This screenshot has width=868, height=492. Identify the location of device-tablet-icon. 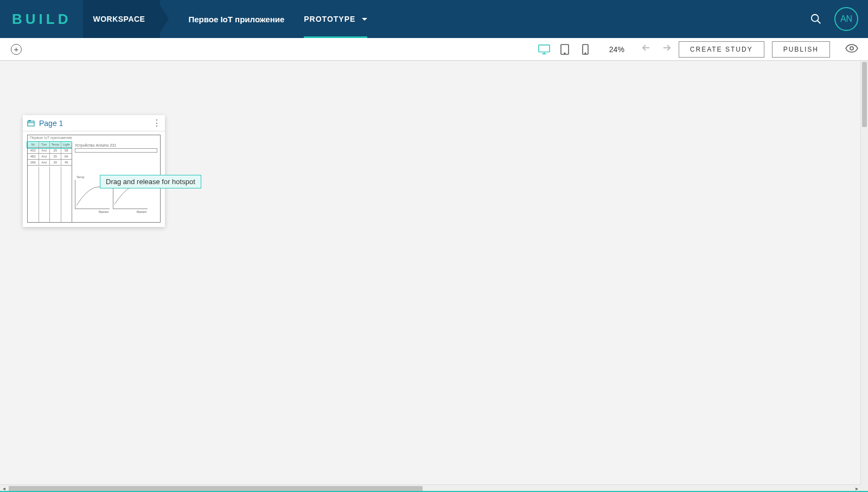
(565, 49).